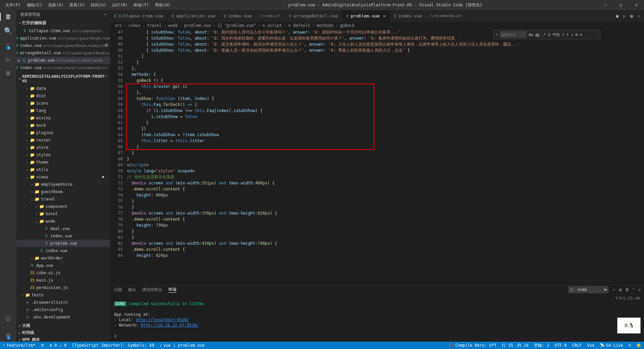 The width and height of the screenshot is (644, 349). What do you see at coordinates (120, 5) in the screenshot?
I see `menu-item: 运行(R)` at bounding box center [120, 5].